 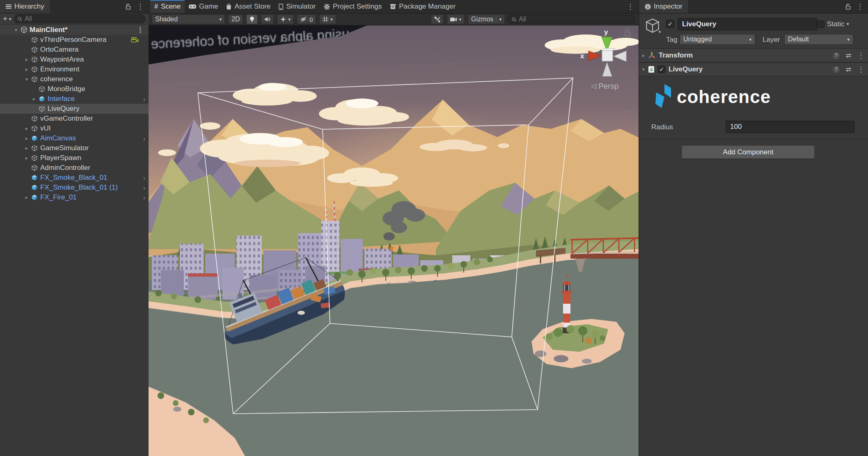 I want to click on gizmo-center-cube, so click(x=607, y=56).